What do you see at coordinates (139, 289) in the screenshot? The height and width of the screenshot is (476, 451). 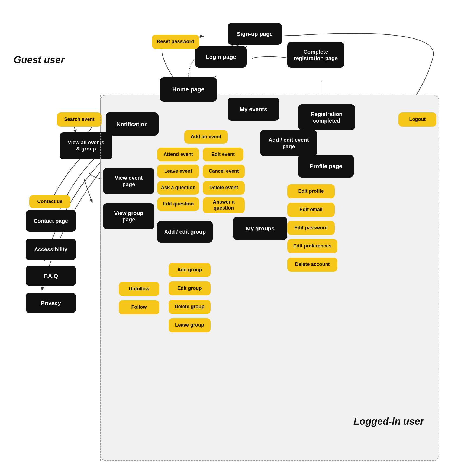 I see `unfollow-action: Unfollow` at bounding box center [139, 289].